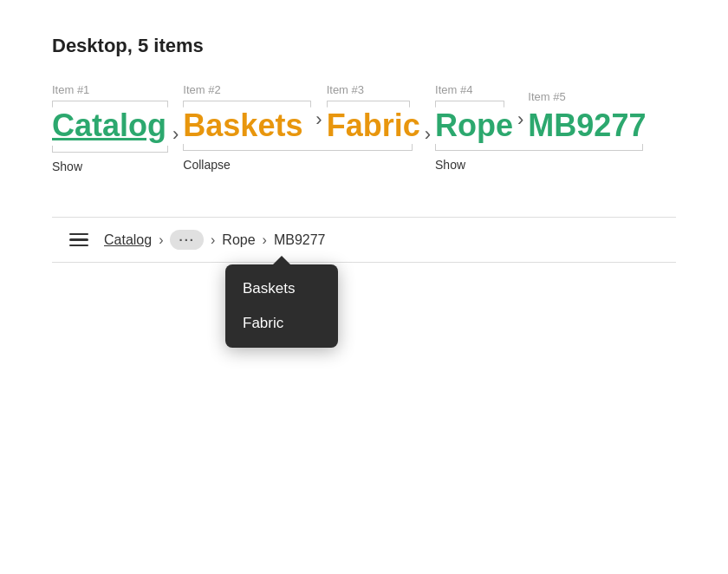 The width and height of the screenshot is (728, 574). I want to click on item-4-bracket-top, so click(470, 104).